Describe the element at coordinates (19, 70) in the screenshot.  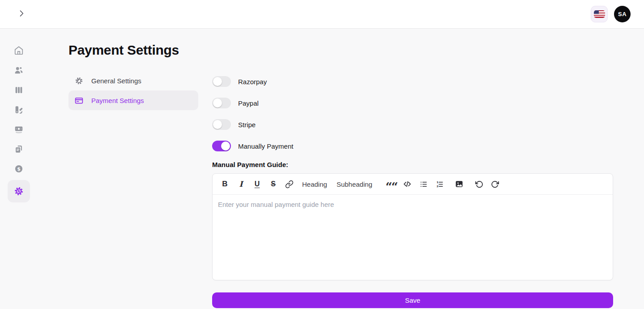
I see `users-icon` at that location.